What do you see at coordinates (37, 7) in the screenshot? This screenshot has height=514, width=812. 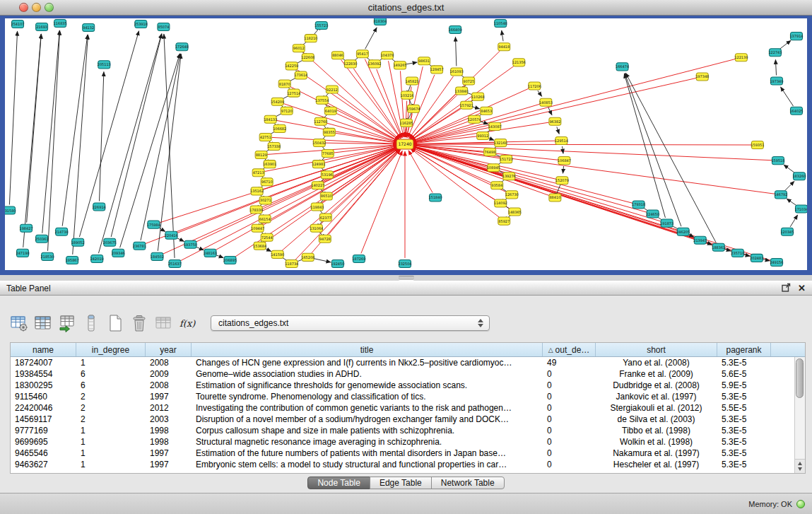 I see `minimize-window-button` at bounding box center [37, 7].